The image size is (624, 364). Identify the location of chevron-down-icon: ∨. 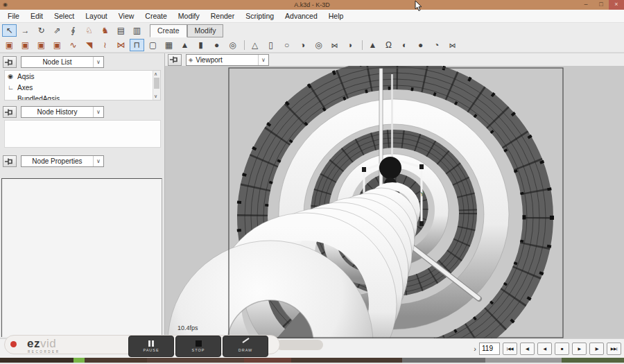
(98, 112).